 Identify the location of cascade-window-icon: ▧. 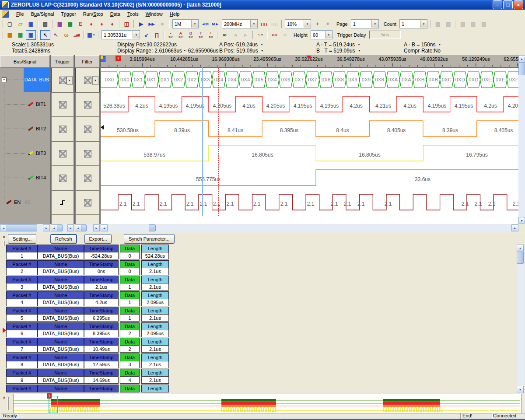
(463, 24).